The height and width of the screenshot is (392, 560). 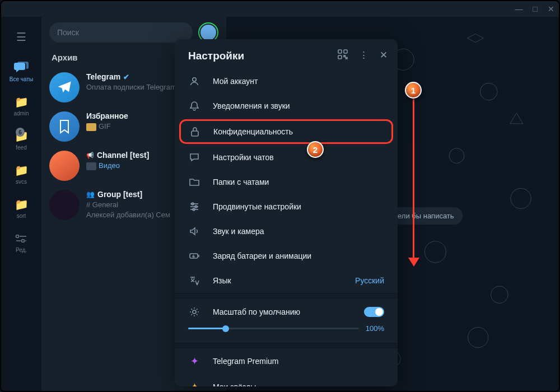 I want to click on folder-icon, so click(x=194, y=182).